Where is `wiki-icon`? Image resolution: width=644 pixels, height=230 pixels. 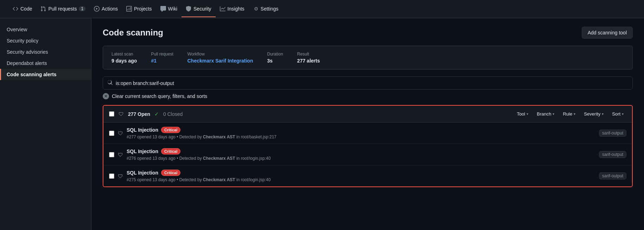 wiki-icon is located at coordinates (163, 9).